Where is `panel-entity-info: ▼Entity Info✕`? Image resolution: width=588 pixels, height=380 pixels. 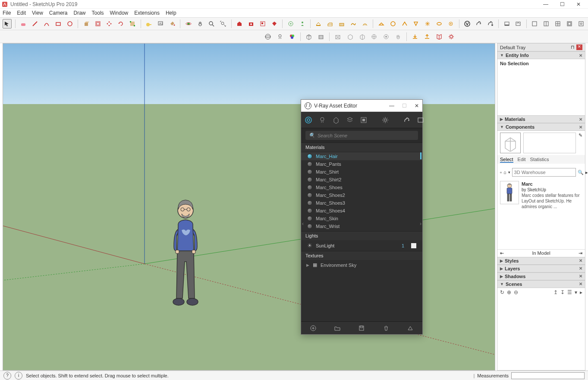
panel-entity-info: ▼Entity Info✕ is located at coordinates (541, 55).